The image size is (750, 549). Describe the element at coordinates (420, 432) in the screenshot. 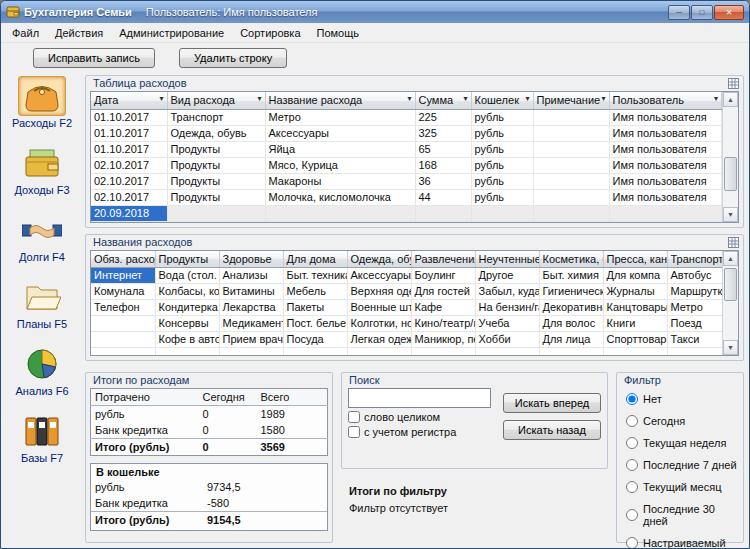

I see `search-checkbox-1: с учетом регистра` at that location.